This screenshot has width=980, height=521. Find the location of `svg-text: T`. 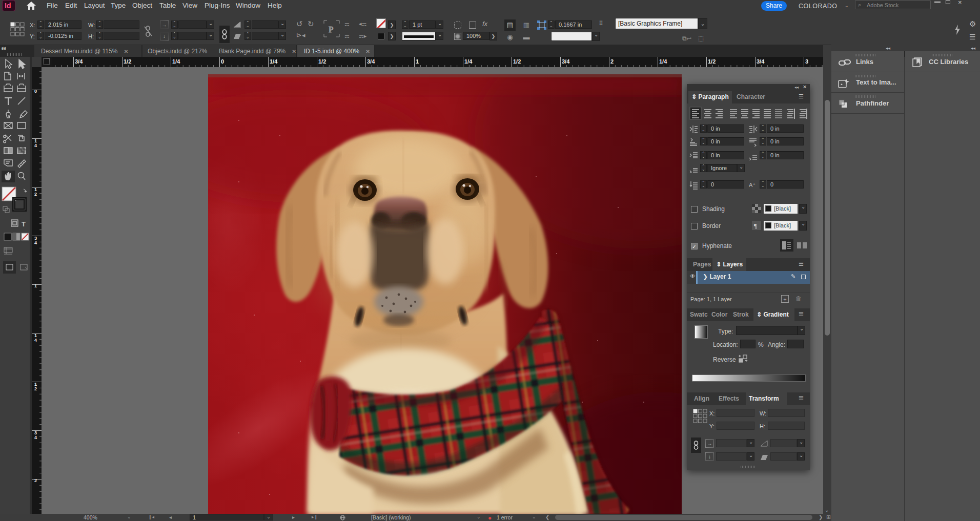

svg-text: T is located at coordinates (24, 224).